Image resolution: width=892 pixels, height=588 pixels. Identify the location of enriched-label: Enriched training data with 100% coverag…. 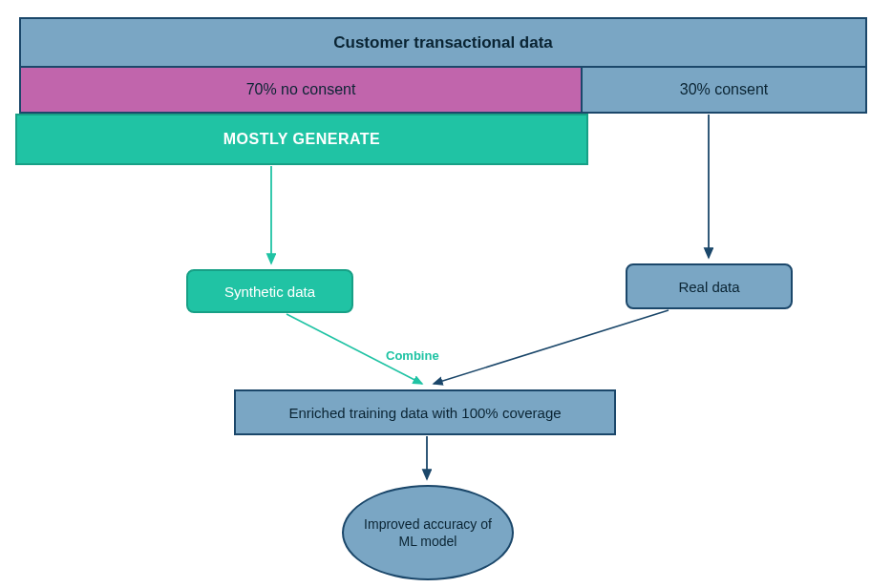
(424, 412).